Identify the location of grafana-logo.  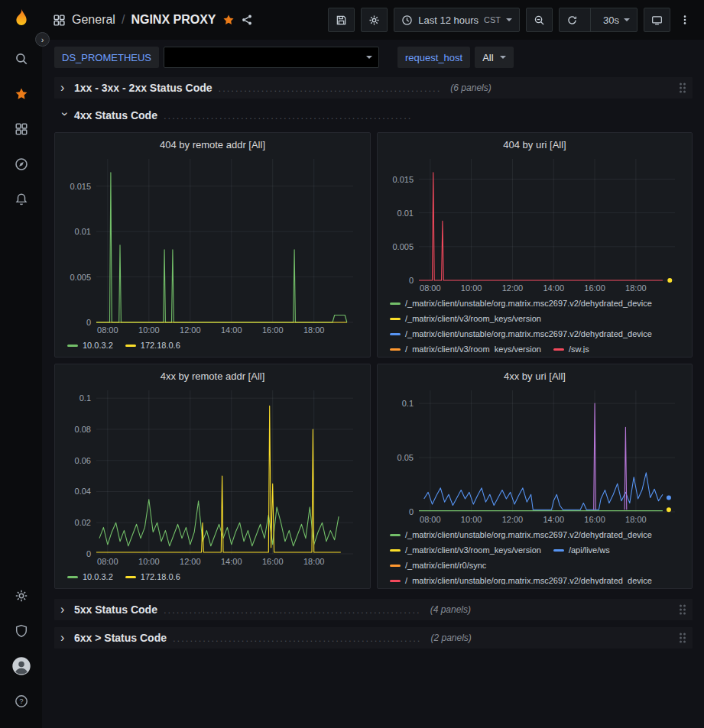
(21, 18).